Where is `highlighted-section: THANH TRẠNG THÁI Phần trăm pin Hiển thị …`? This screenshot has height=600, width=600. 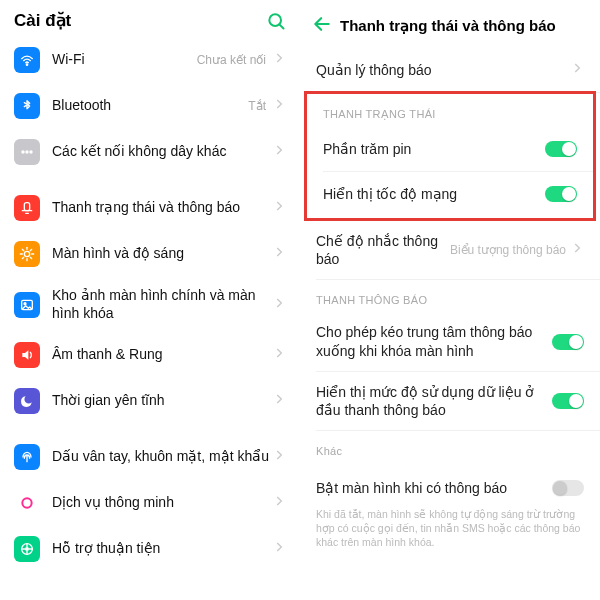
highlighted-section: THANH TRẠNG THÁI Phần trăm pin Hiển thị … is located at coordinates (450, 156).